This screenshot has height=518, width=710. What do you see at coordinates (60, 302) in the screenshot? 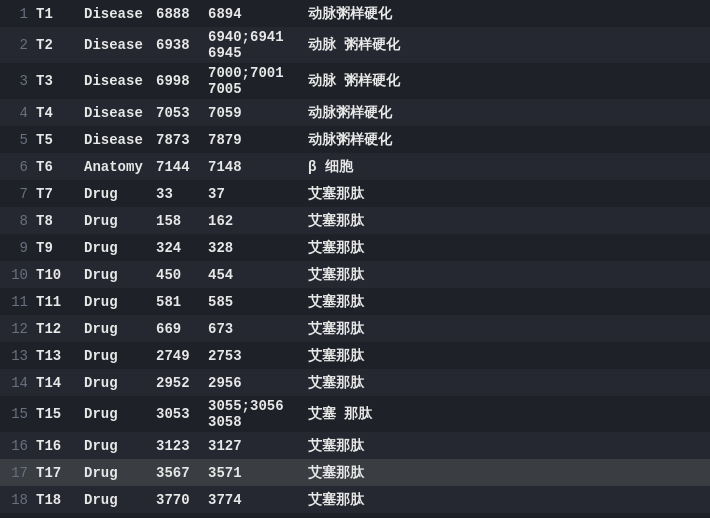
I see `row-id: T11` at bounding box center [60, 302].